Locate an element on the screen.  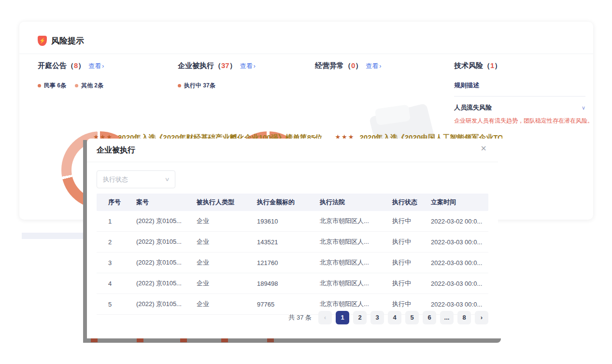
legend: 执行中 37条 is located at coordinates (216, 86).